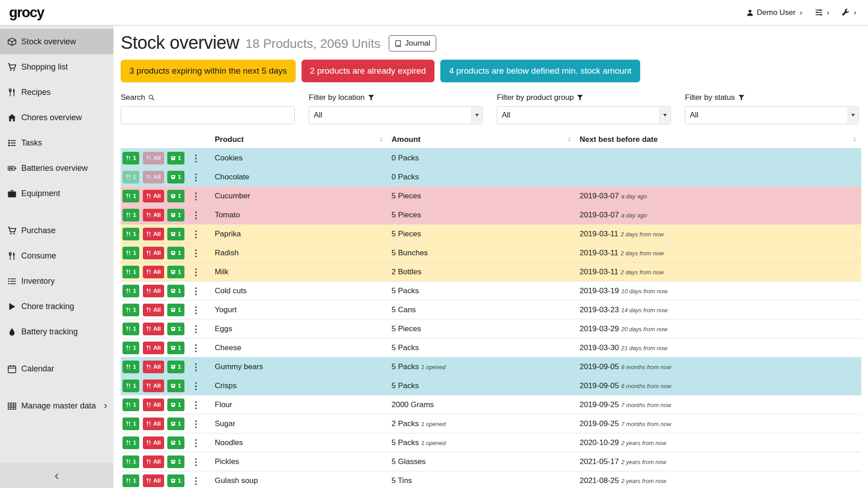  What do you see at coordinates (57, 92) in the screenshot?
I see `sidebar-item-recipes: Recipes` at bounding box center [57, 92].